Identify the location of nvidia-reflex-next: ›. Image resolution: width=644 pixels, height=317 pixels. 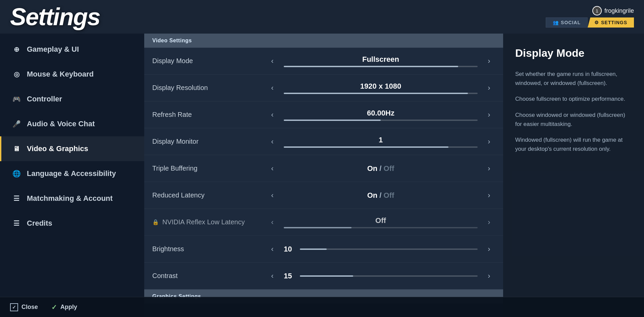
(489, 222).